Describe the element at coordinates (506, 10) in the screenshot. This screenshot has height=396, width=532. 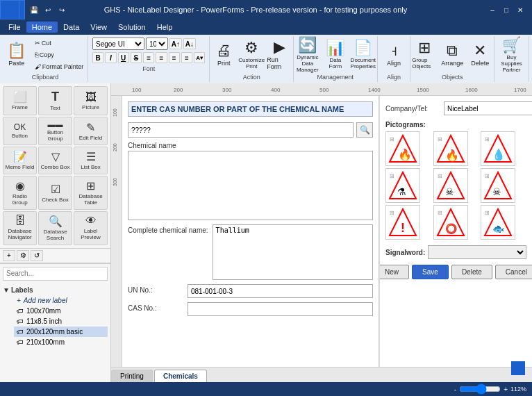
I see `maximize-btn: □` at that location.